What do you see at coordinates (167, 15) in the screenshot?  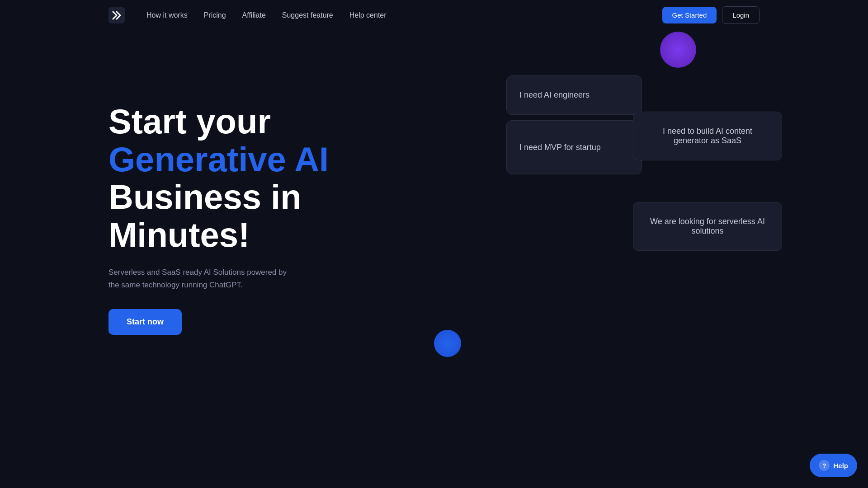 I see `nav-item-how-it-works: How it works` at bounding box center [167, 15].